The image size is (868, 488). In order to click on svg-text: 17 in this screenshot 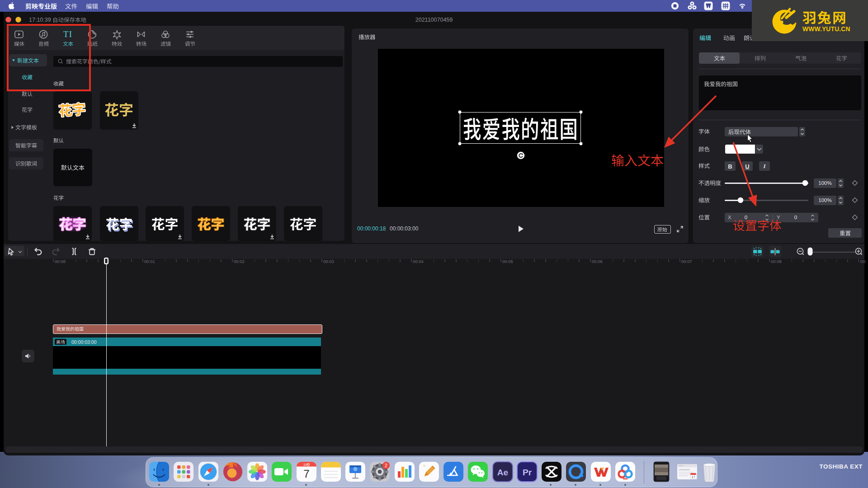, I will do `click(693, 477)`.